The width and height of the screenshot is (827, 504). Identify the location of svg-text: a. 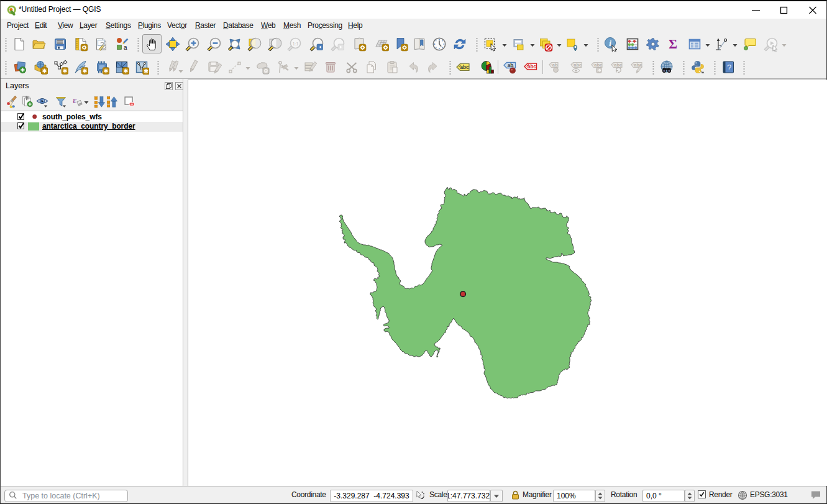
(126, 47).